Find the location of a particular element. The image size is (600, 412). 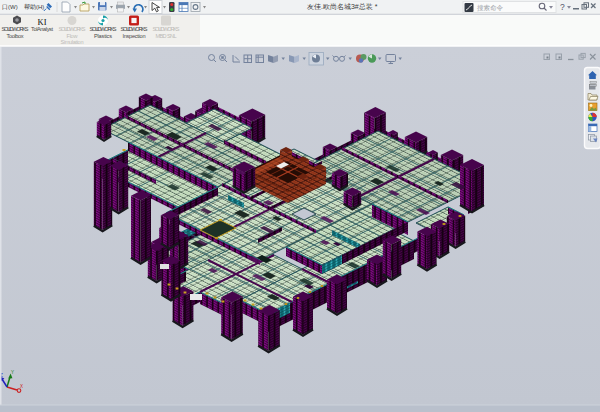

svg-text: Flow is located at coordinates (73, 36).